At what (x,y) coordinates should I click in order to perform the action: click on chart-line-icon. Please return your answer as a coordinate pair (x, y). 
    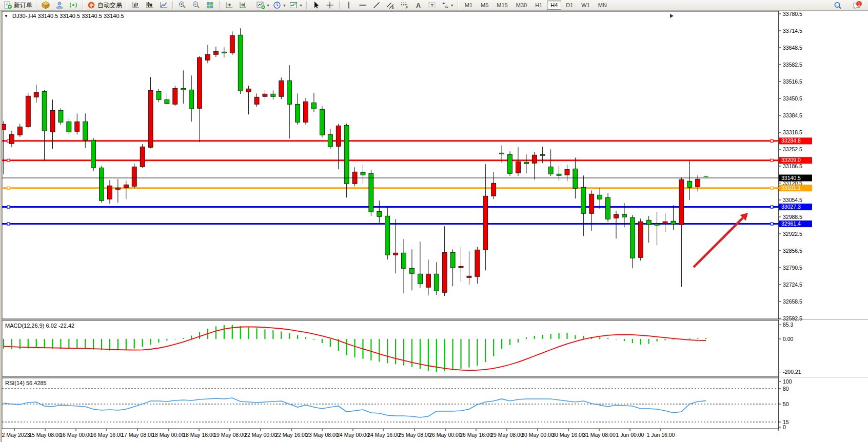
    Looking at the image, I should click on (163, 5).